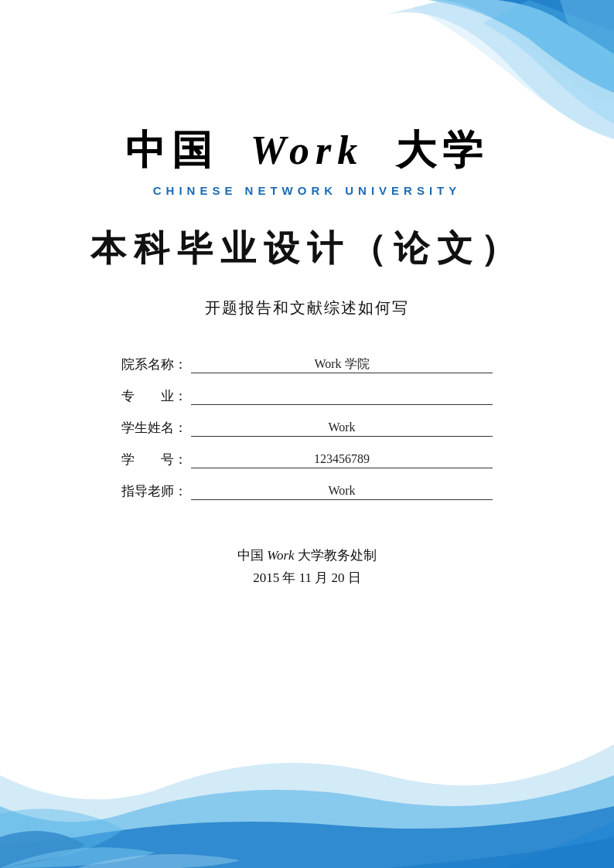 The image size is (614, 868). I want to click on form-row-sid: 学 号：, so click(307, 459).